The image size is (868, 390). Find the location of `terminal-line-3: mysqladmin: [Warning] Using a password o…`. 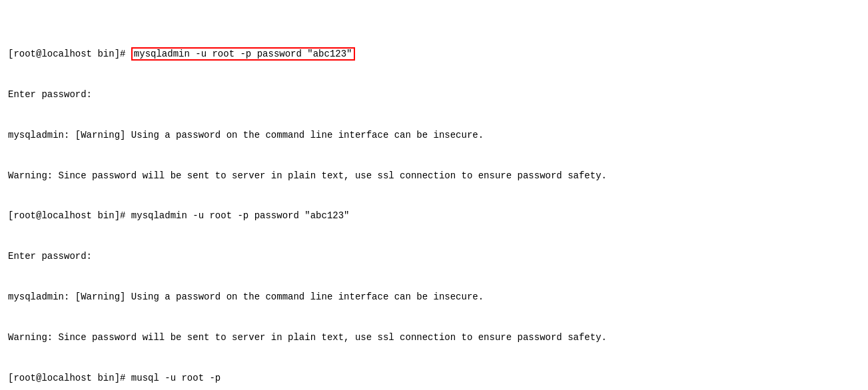

terminal-line-3: mysqladmin: [Warning] Using a password o… is located at coordinates (434, 135).